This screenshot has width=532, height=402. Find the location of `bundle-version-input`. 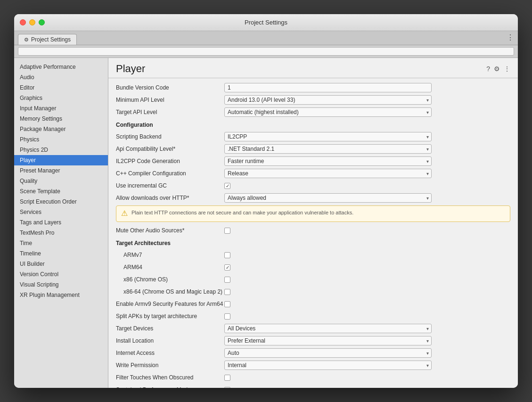

bundle-version-input is located at coordinates (328, 88).